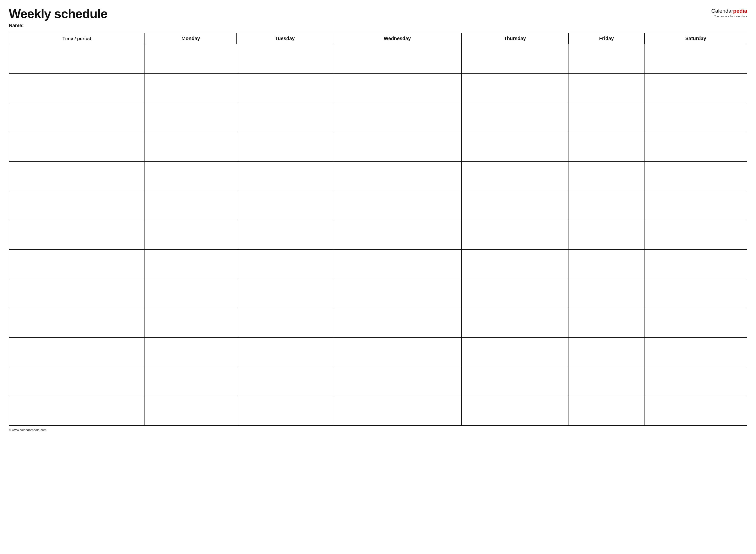  I want to click on name-label: Name:, so click(58, 25).